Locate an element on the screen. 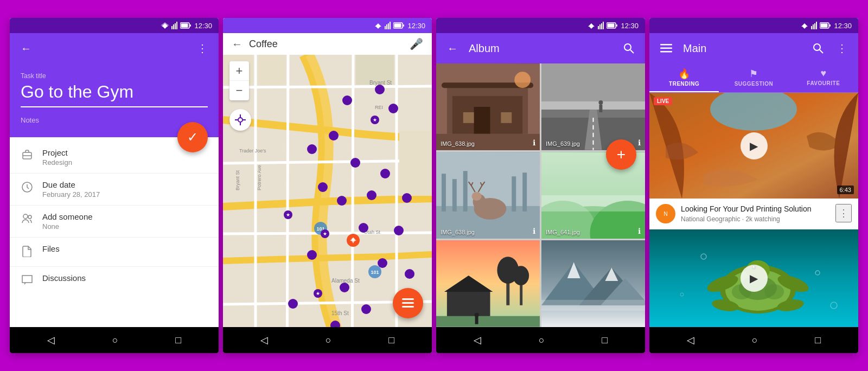  tab-suggestion: ⚑ SUGGESTION is located at coordinates (754, 78).